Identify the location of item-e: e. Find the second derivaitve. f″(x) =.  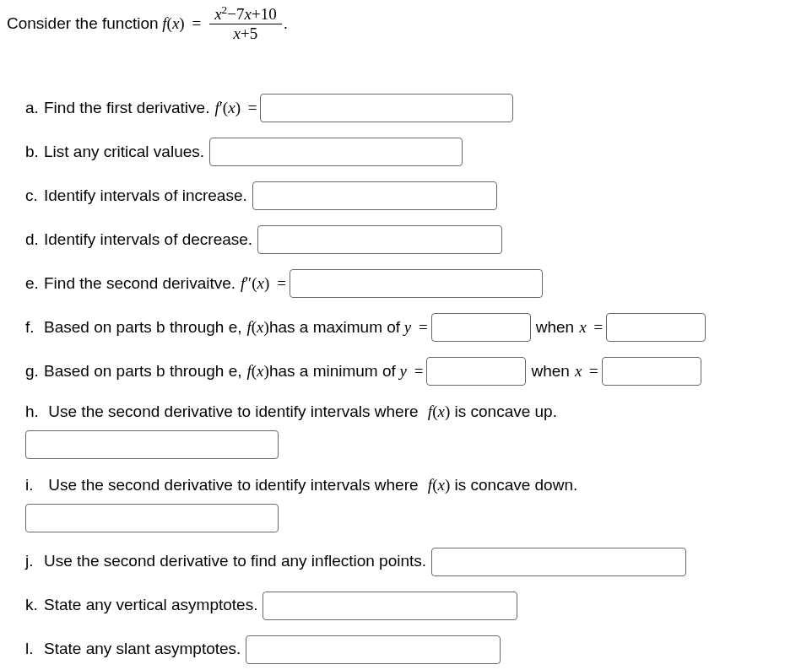
(415, 284).